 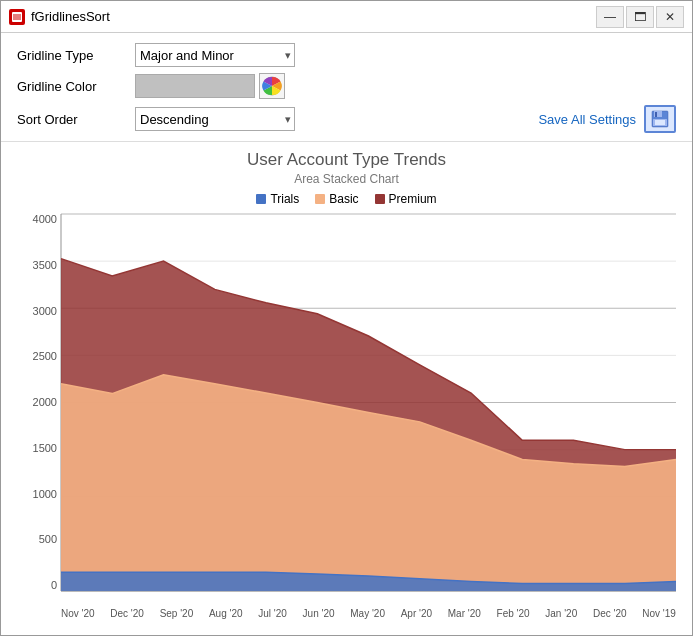 What do you see at coordinates (368, 614) in the screenshot?
I see `x-label-may20: May '20` at bounding box center [368, 614].